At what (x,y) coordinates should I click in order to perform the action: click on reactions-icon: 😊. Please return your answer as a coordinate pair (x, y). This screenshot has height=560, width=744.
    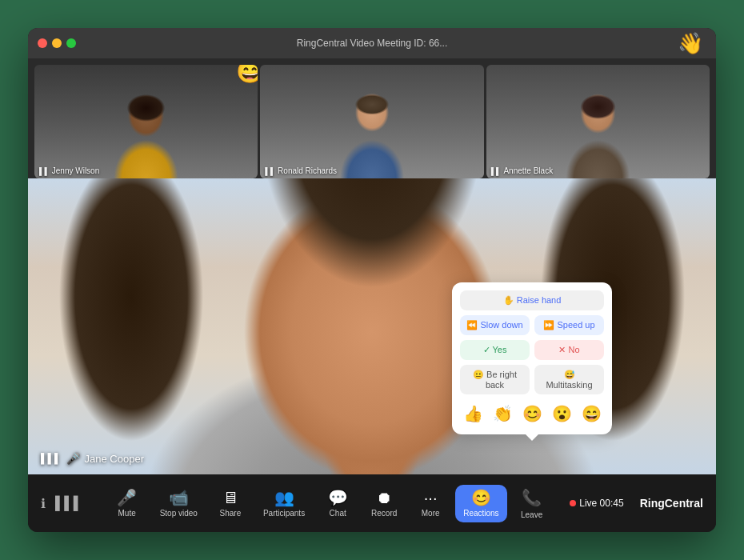
    Looking at the image, I should click on (482, 498).